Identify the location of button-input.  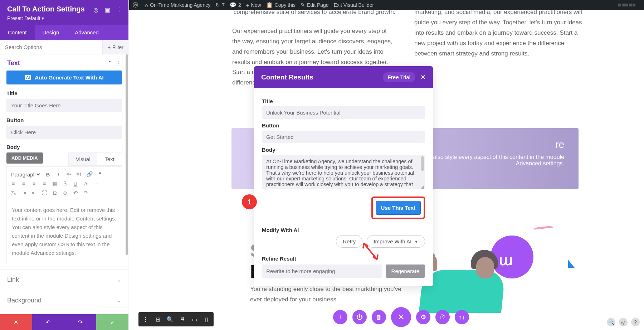
(64, 132).